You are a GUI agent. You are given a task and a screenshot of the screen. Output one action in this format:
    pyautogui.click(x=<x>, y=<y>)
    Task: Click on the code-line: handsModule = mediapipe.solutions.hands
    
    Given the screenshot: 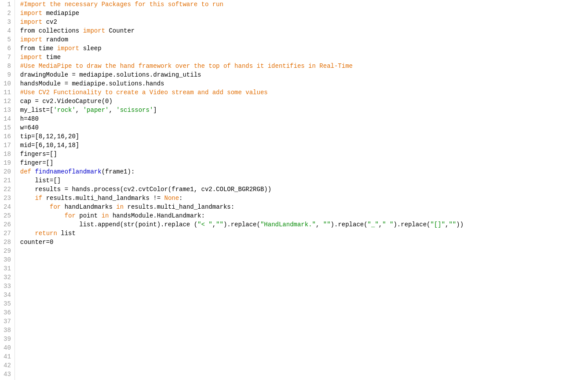 What is the action you would take?
    pyautogui.click(x=304, y=84)
    